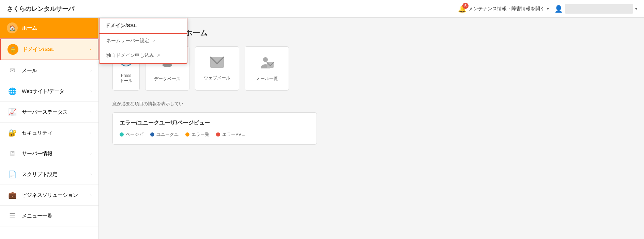 The height and width of the screenshot is (239, 644). What do you see at coordinates (234, 134) in the screenshot?
I see `legend-label-error-pv: エラーPVュ` at bounding box center [234, 134].